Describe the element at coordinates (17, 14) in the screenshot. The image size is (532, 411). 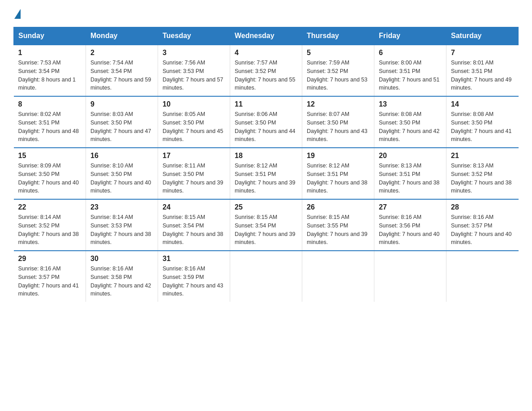
I see `logo-triangle-icon` at that location.